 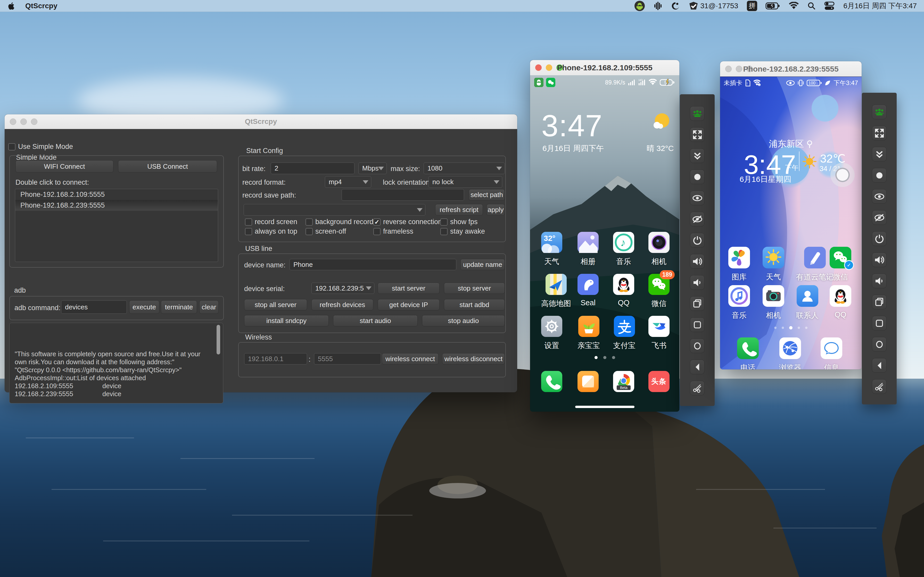 What do you see at coordinates (377, 222) in the screenshot?
I see `checkbox-box: ✓` at bounding box center [377, 222].